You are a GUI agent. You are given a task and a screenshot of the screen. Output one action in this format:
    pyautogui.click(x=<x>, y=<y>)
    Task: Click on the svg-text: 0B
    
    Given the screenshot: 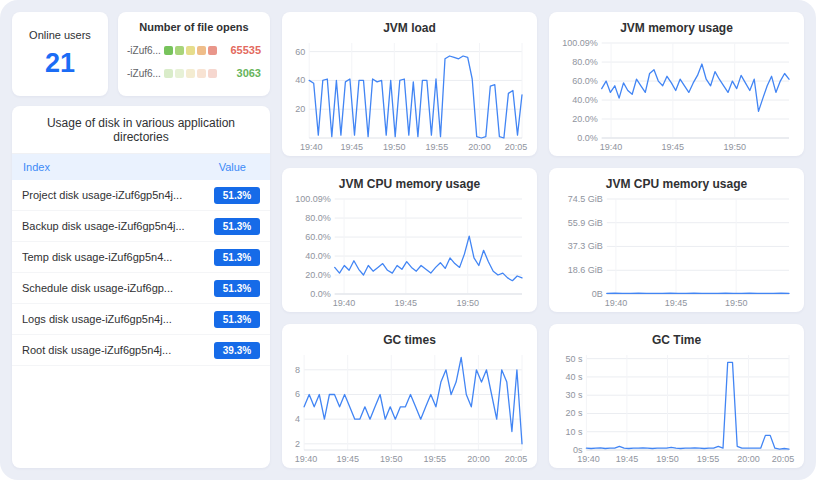 What is the action you would take?
    pyautogui.click(x=598, y=294)
    